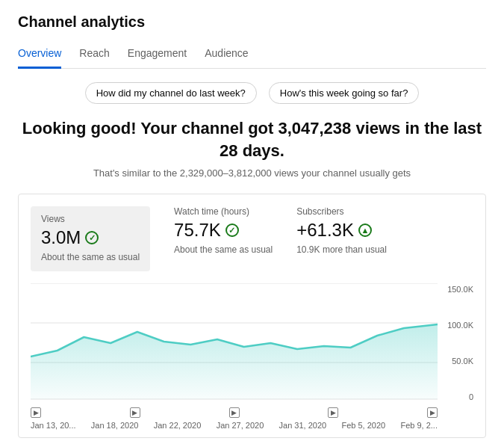 Image resolution: width=504 pixels, height=444 pixels. Describe the element at coordinates (115, 425) in the screenshot. I see `x-label-jan18: Jan 18, 2020` at that location.